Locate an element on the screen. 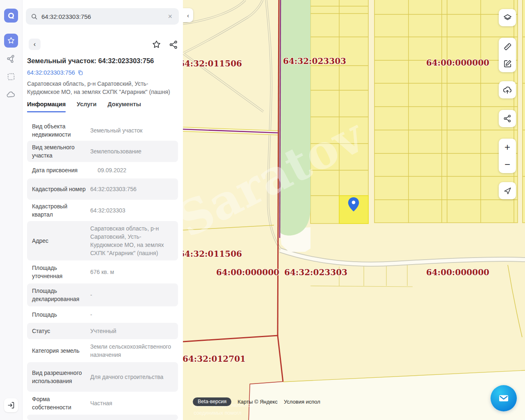 Image resolution: width=525 pixels, height=420 pixels. clear-search-icon: × is located at coordinates (170, 16).